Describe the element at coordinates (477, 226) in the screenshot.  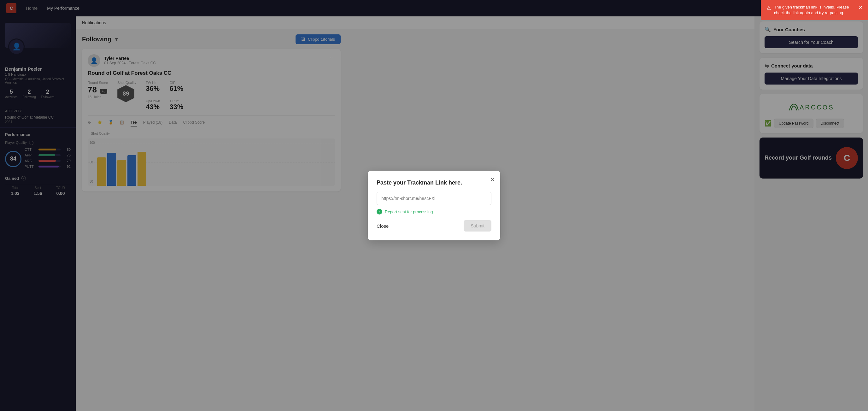
I see `modal-submit-button: Submit` at that location.